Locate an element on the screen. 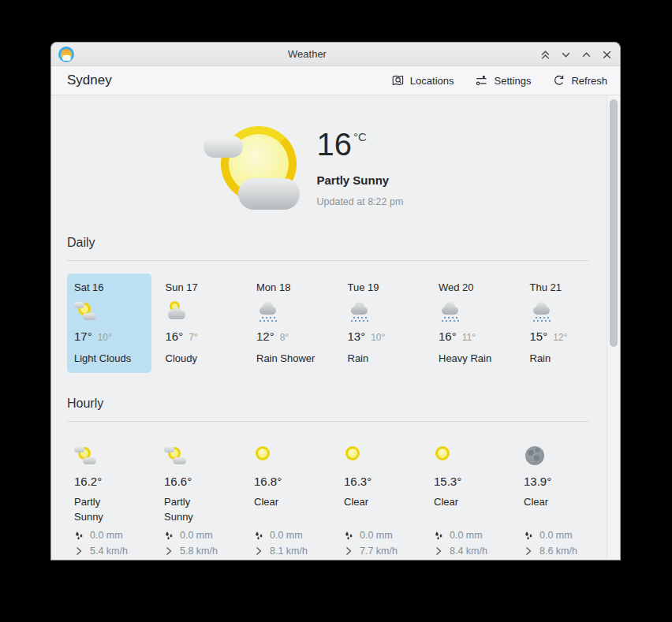  hourly-card-3: 16.8° Clear 0.0 mm 8.1 km/h is located at coordinates (289, 495).